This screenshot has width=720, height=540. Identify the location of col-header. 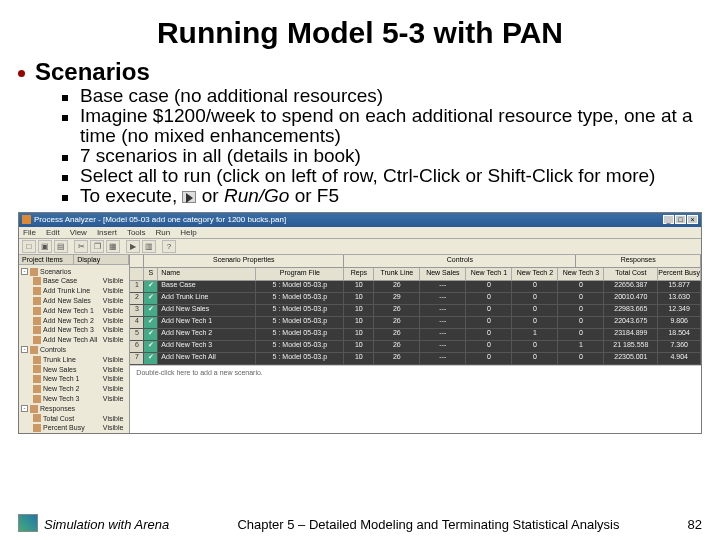
(137, 274).